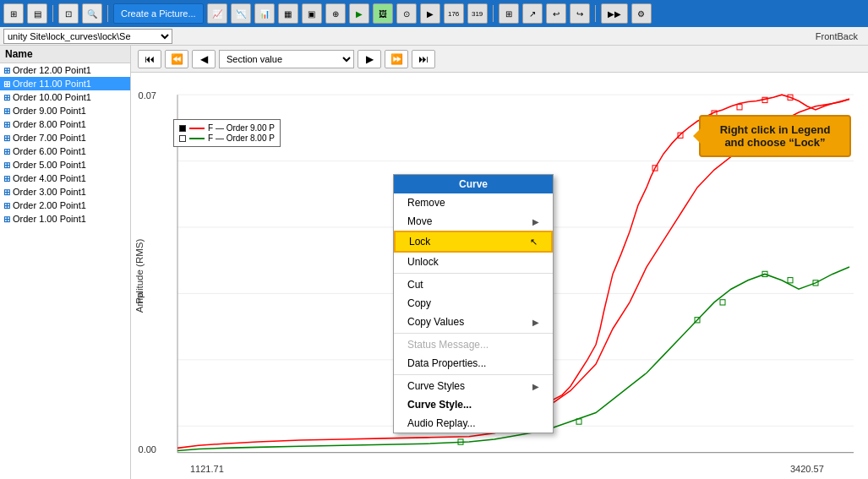 This screenshot has width=868, height=479. Describe the element at coordinates (197, 139) in the screenshot. I see `legend-color-green` at that location.